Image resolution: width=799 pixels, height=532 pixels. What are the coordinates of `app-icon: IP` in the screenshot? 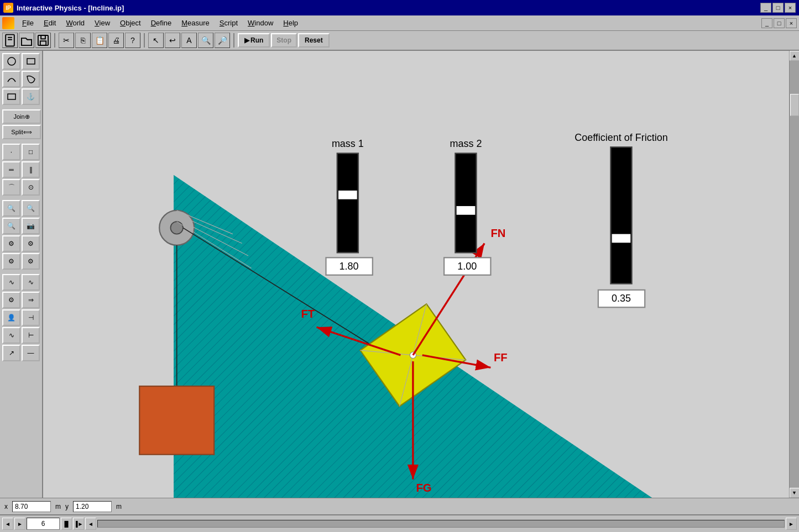 It's located at (8, 8).